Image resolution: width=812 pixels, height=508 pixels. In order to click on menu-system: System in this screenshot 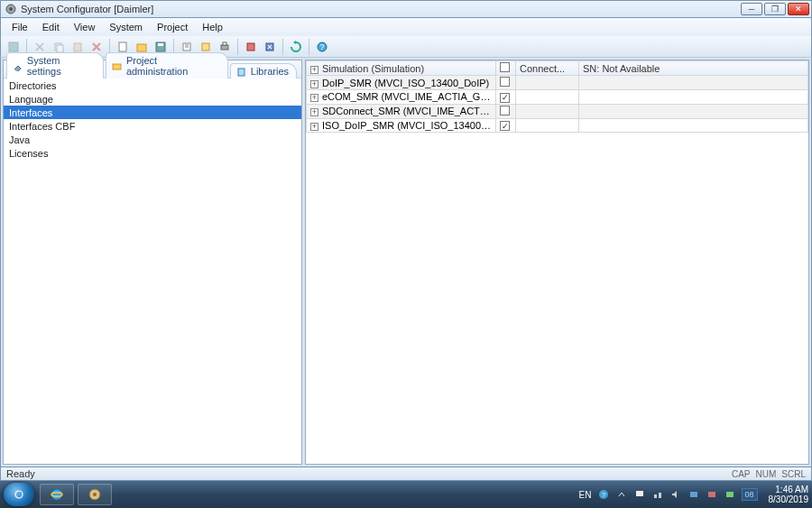, I will do `click(126, 27)`.